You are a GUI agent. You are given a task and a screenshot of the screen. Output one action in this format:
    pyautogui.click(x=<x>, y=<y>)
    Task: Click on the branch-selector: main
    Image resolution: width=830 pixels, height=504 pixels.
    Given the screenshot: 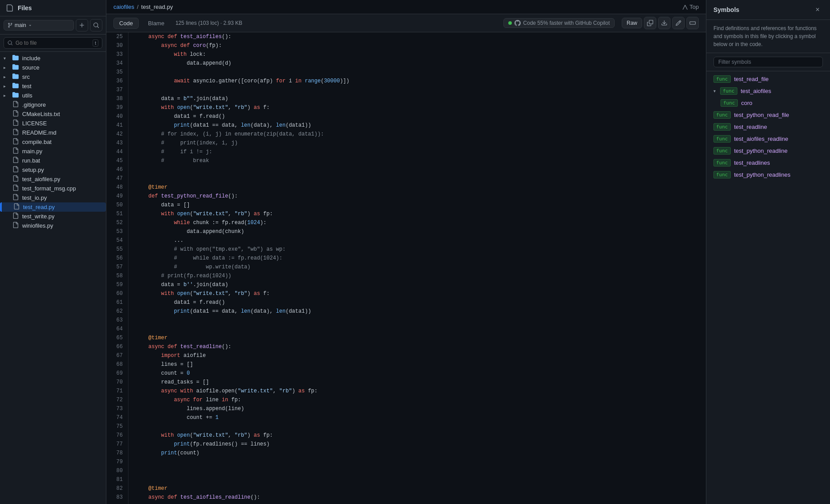 What is the action you would take?
    pyautogui.click(x=39, y=25)
    